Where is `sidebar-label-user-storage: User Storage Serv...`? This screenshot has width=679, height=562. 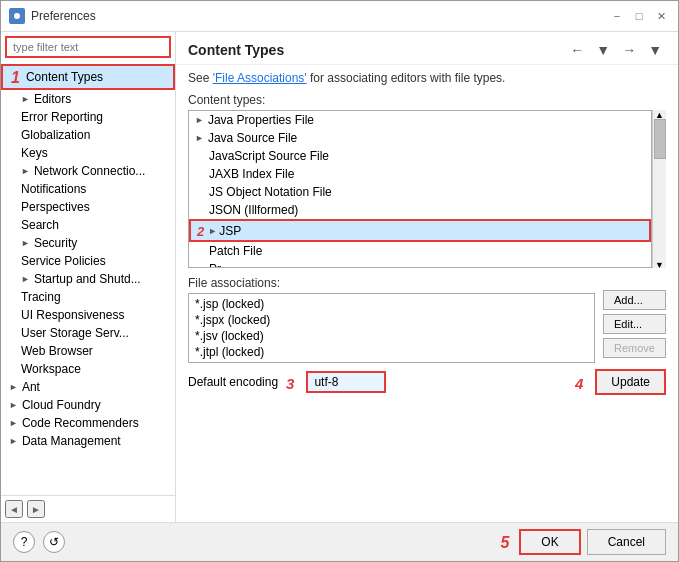 sidebar-label-user-storage: User Storage Serv... is located at coordinates (75, 333).